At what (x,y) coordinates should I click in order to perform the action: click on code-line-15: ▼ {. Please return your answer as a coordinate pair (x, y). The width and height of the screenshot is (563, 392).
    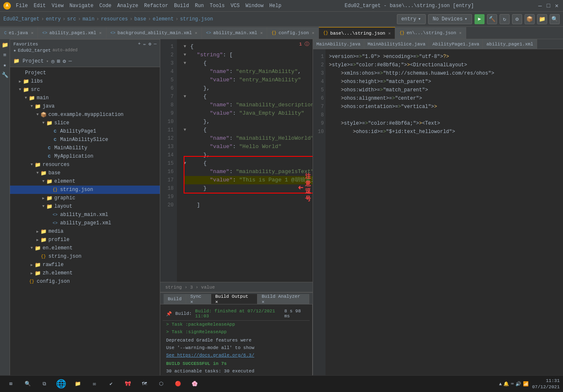
    Looking at the image, I should click on (248, 163).